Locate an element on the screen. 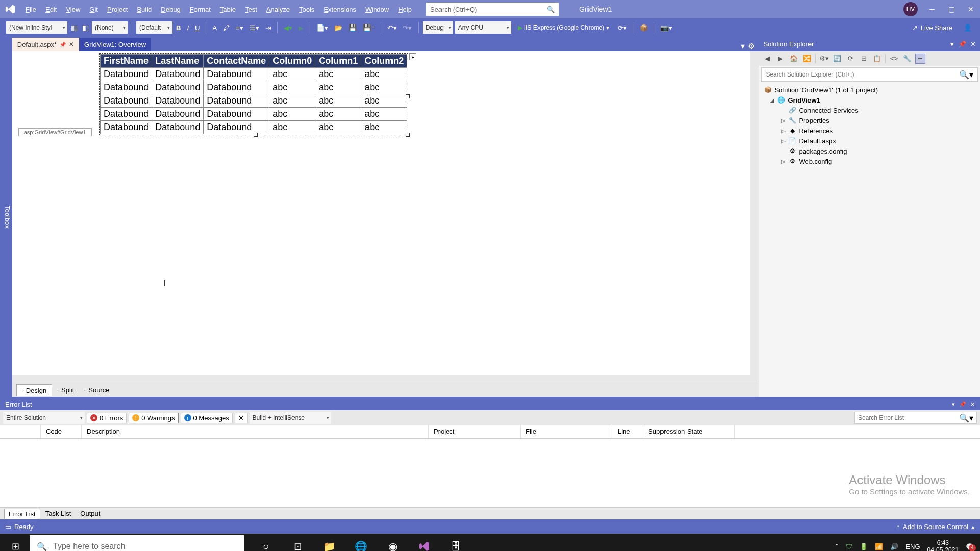 The image size is (980, 551). panel-dropdown-icon: ▾ is located at coordinates (952, 44).